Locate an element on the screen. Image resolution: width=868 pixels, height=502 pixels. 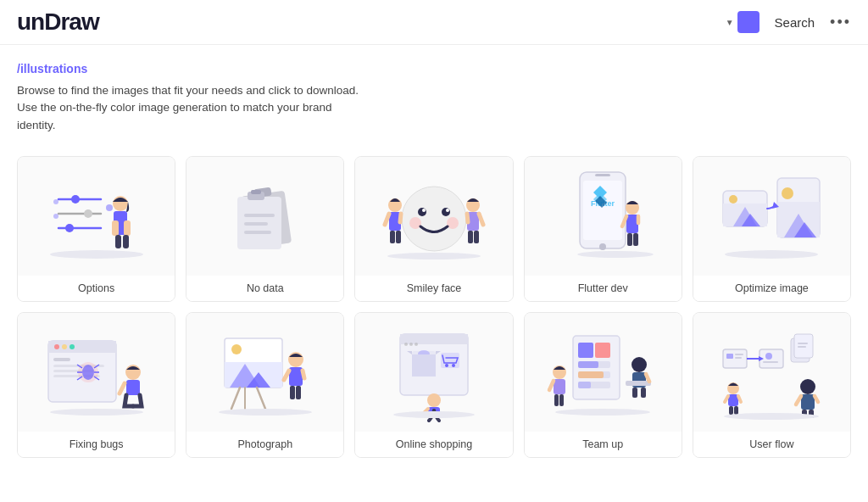
card-image-fixingbugs is located at coordinates (97, 372).